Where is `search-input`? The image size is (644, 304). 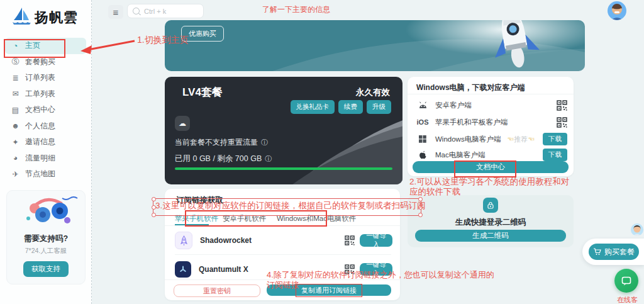
search-input is located at coordinates (169, 11).